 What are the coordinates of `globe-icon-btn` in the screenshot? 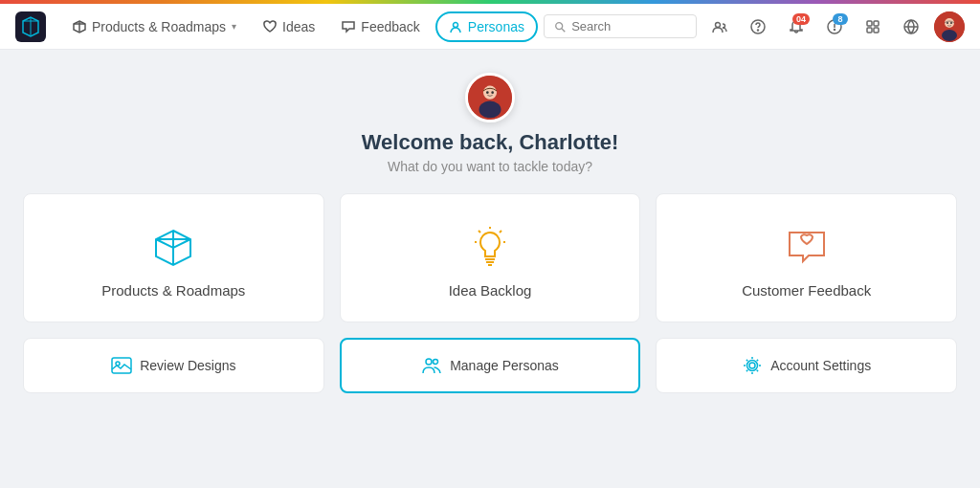 It's located at (911, 27).